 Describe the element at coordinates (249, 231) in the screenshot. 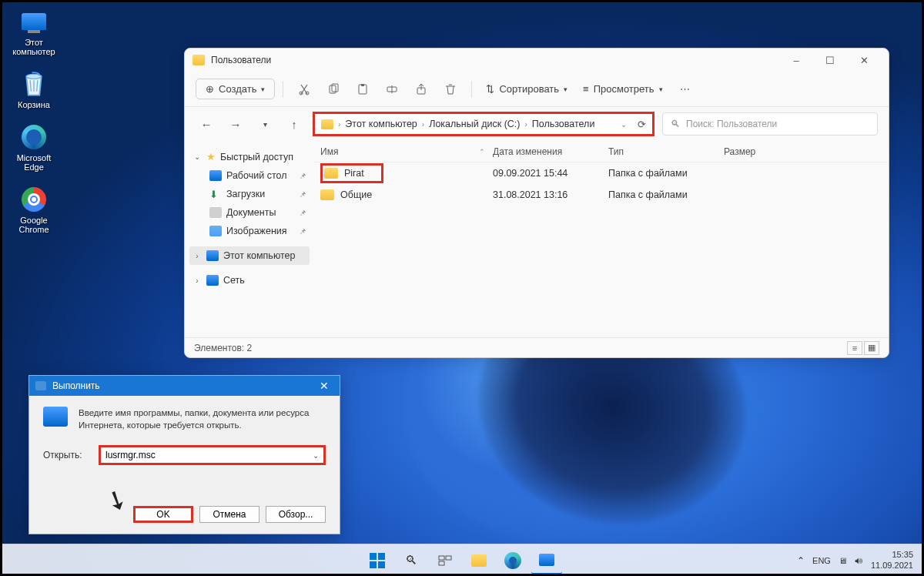

I see `sidebar-item-pictures: Изображения 📌︎` at that location.